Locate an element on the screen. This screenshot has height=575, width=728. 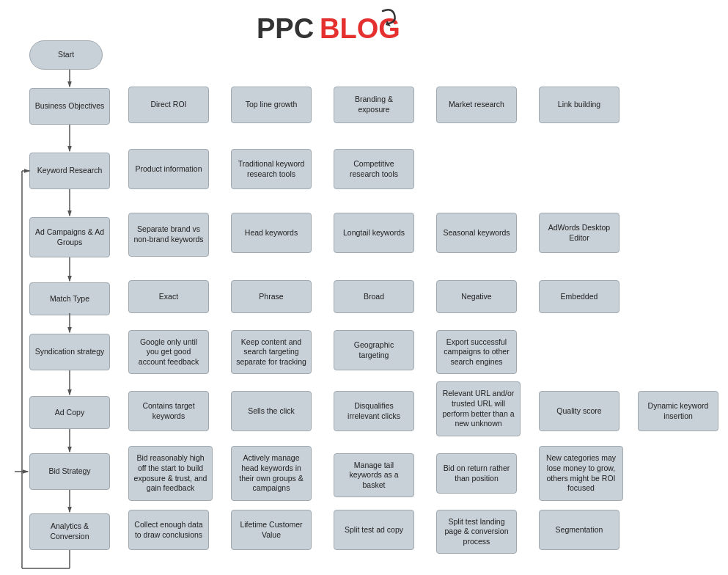
head-keywords: Head keywords is located at coordinates (271, 233).